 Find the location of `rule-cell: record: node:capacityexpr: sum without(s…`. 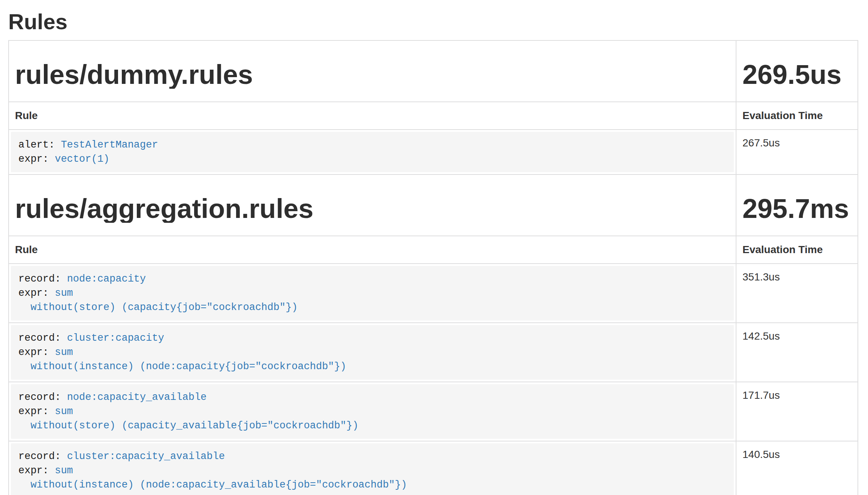

rule-cell: record: node:capacityexpr: sum without(s… is located at coordinates (373, 293).